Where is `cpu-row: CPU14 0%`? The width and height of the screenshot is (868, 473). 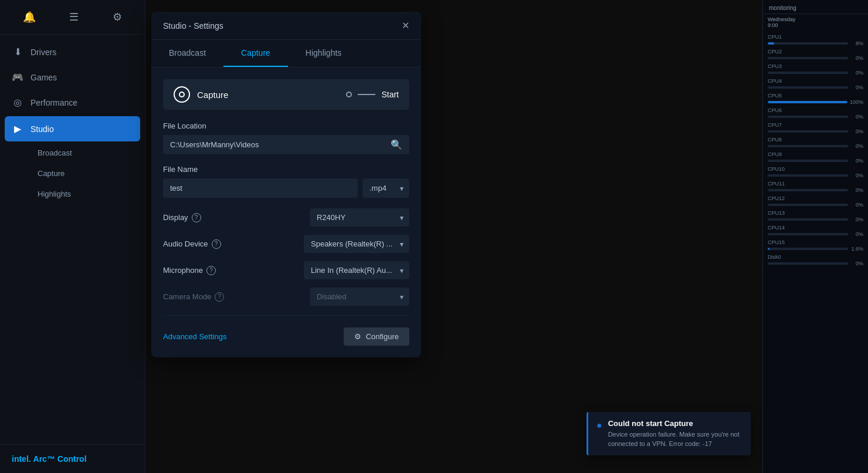
cpu-row: CPU14 0% is located at coordinates (815, 231).